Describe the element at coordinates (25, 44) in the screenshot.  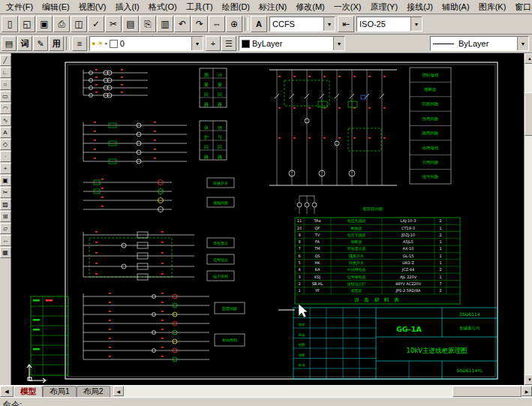
I see `word-button: 词` at that location.